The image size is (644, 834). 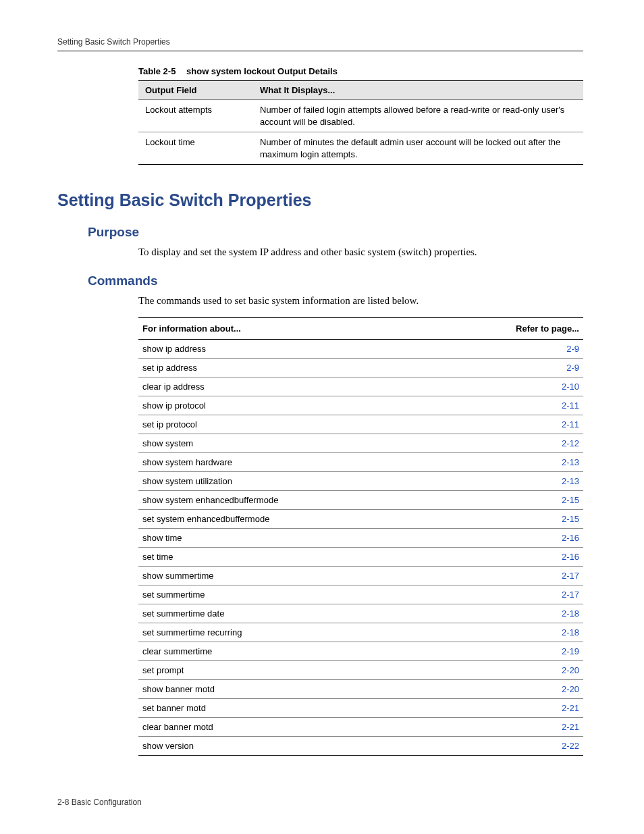 I want to click on section-heading: Setting Basic Switch Properties, so click(x=320, y=200).